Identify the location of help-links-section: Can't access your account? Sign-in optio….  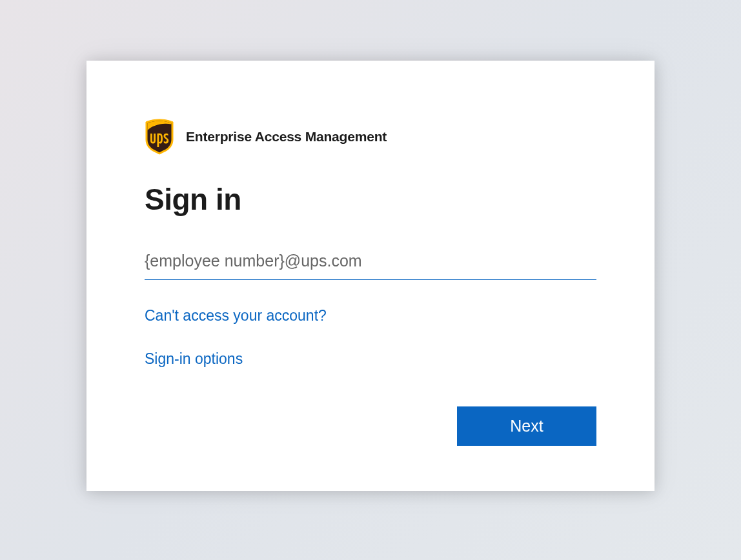
(370, 337).